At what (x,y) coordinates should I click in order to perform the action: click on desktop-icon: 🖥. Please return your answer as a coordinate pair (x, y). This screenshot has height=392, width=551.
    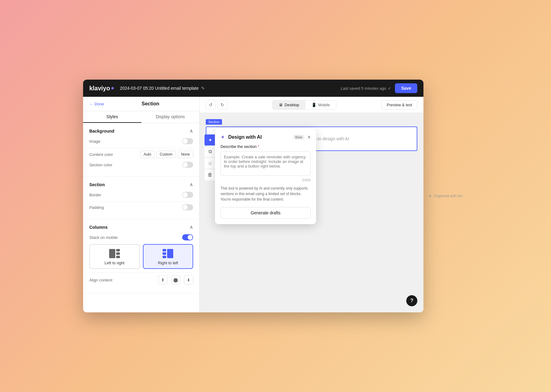
    Looking at the image, I should click on (281, 105).